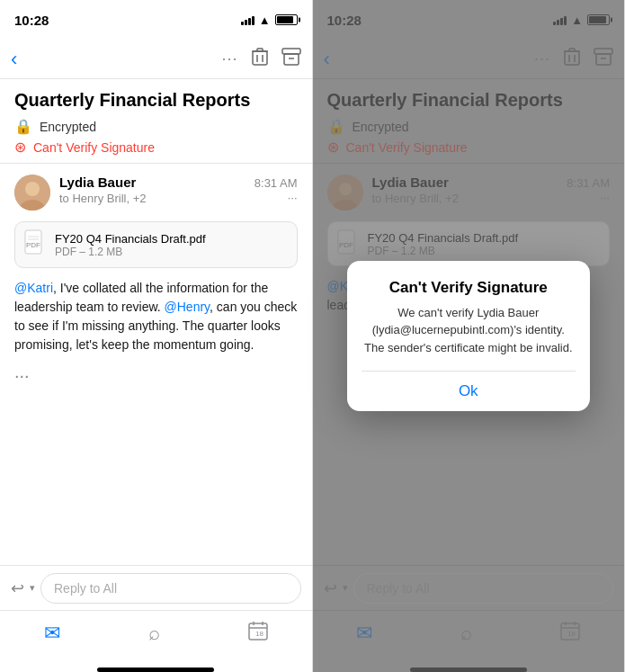  I want to click on mention-henry-left: @Henry, so click(187, 307).